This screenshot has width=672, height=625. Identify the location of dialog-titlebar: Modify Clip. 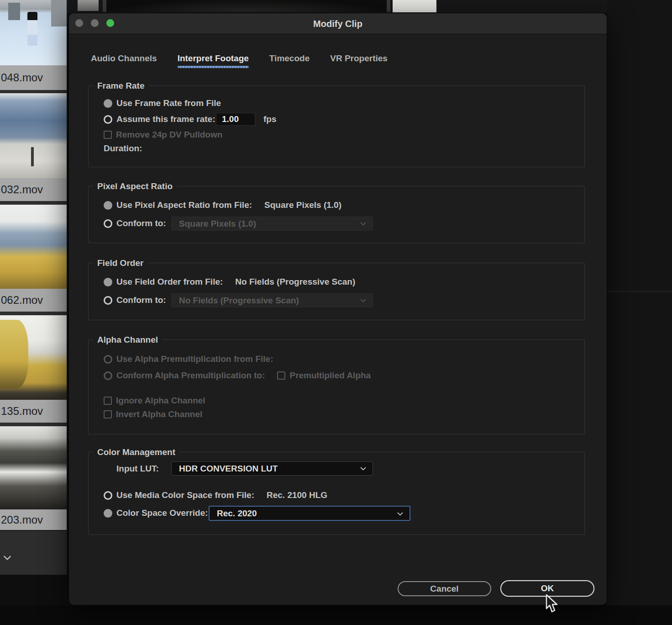
(338, 24).